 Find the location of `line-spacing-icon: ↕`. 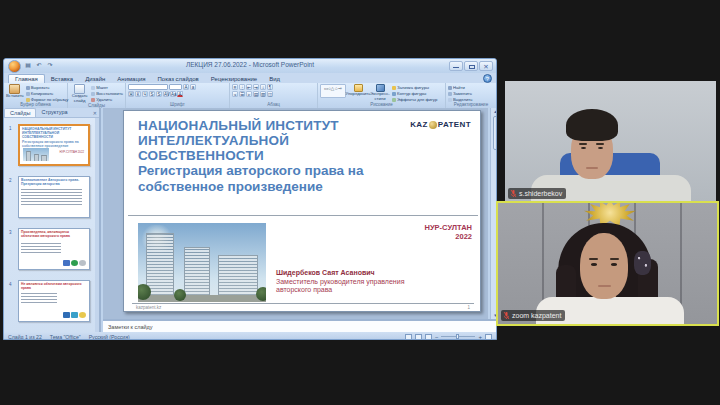

line-spacing-icon: ↕ is located at coordinates (263, 87).